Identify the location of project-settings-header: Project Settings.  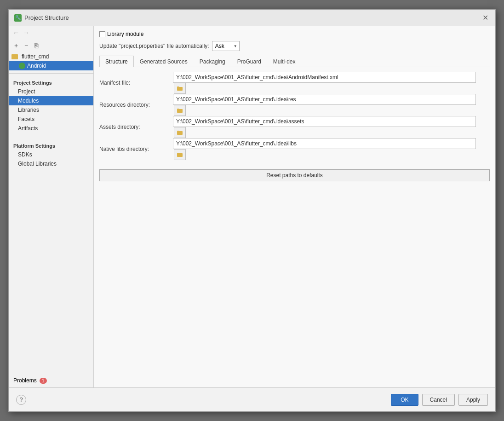
(51, 82).